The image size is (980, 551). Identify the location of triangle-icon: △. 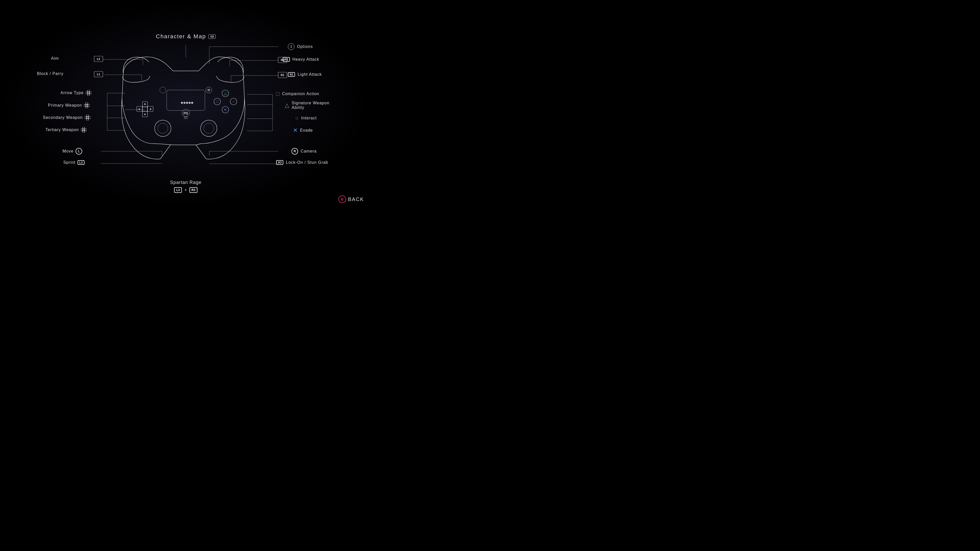
(287, 105).